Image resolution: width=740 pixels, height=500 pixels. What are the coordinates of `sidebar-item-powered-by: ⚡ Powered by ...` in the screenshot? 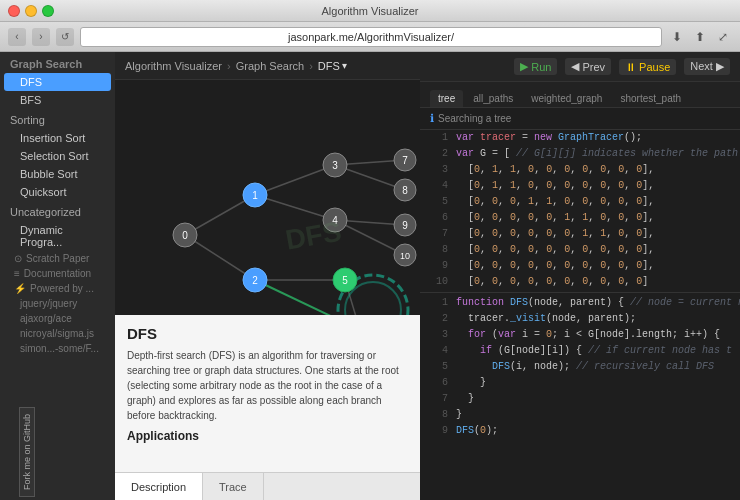 It's located at (58, 288).